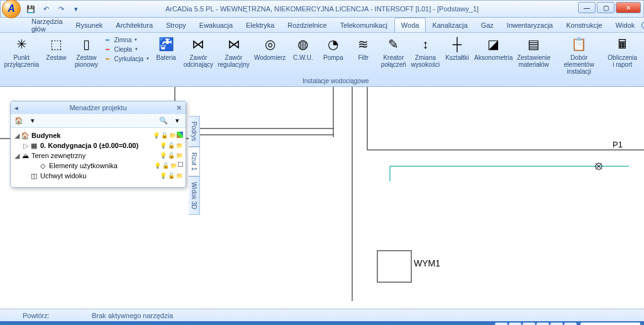  What do you see at coordinates (98, 135) in the screenshot?
I see `tree-node-budynek: ◢ 🏠 Budynek 💡🔓📁` at bounding box center [98, 135].